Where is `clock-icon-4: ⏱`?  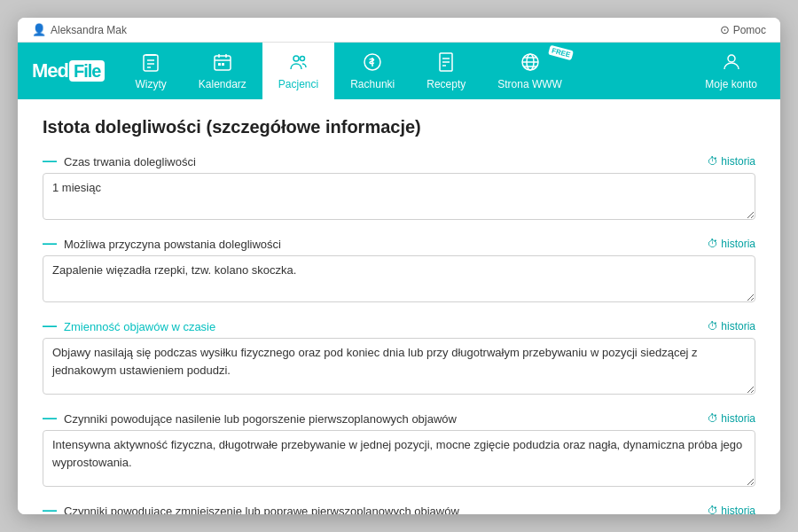 clock-icon-4: ⏱ is located at coordinates (713, 509).